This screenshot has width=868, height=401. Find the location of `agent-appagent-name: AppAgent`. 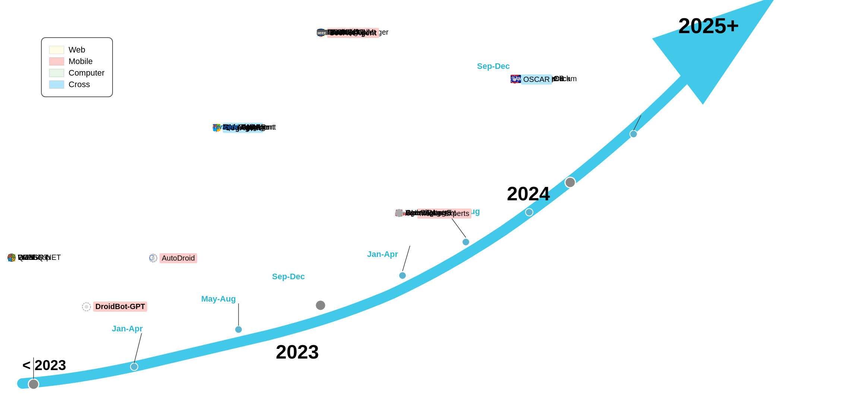

agent-appagent-name: AppAgent is located at coordinates (258, 127).